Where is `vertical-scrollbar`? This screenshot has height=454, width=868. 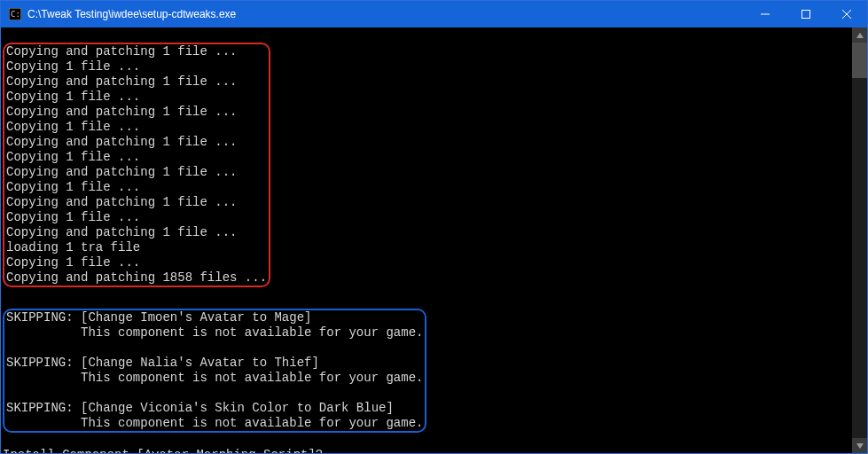
vertical-scrollbar is located at coordinates (860, 240).